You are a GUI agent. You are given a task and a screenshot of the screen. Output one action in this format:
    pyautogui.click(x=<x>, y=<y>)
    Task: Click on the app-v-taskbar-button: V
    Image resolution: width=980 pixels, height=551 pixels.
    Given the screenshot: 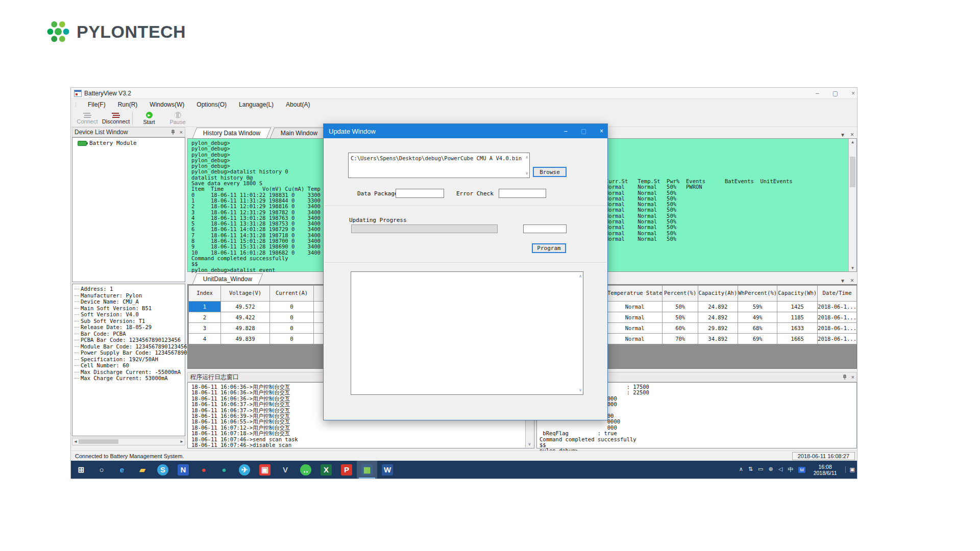 What is the action you would take?
    pyautogui.click(x=285, y=469)
    